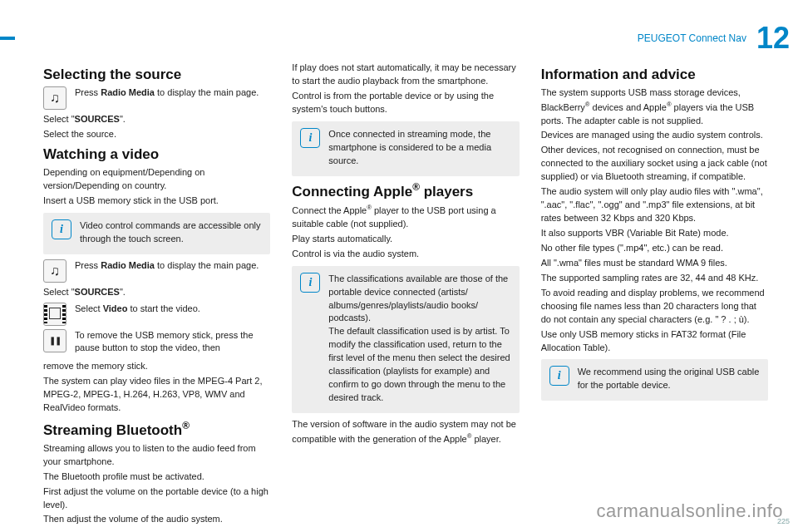 This screenshot has width=798, height=532. What do you see at coordinates (406, 103) in the screenshot?
I see `bt-p6: Control is from the portable device or b…` at bounding box center [406, 103].